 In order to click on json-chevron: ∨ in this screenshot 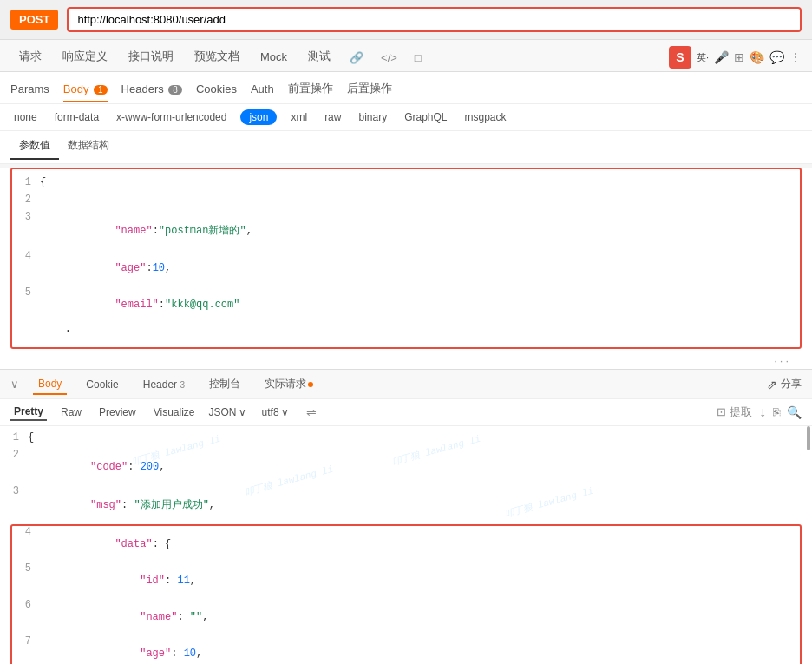, I will do `click(243, 412)`.